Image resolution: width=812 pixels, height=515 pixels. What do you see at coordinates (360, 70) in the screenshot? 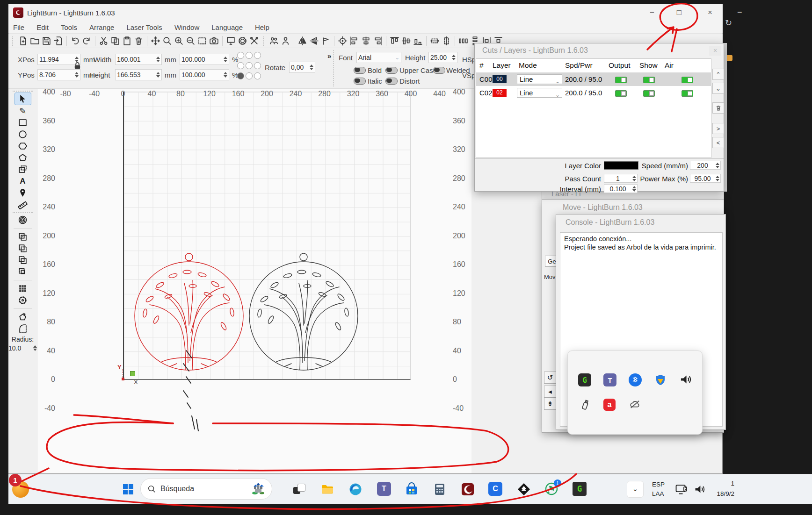
I see `bold-toggle` at bounding box center [360, 70].